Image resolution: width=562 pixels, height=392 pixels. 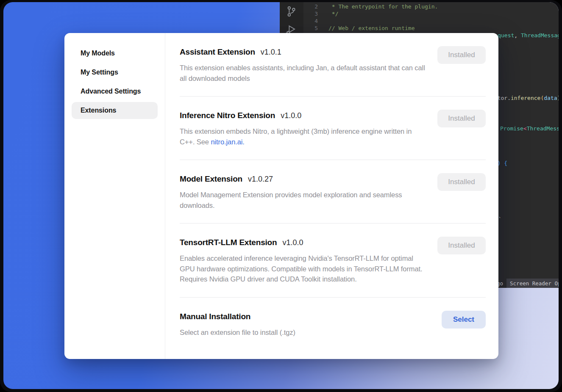 I want to click on line-number: 3, so click(x=311, y=14).